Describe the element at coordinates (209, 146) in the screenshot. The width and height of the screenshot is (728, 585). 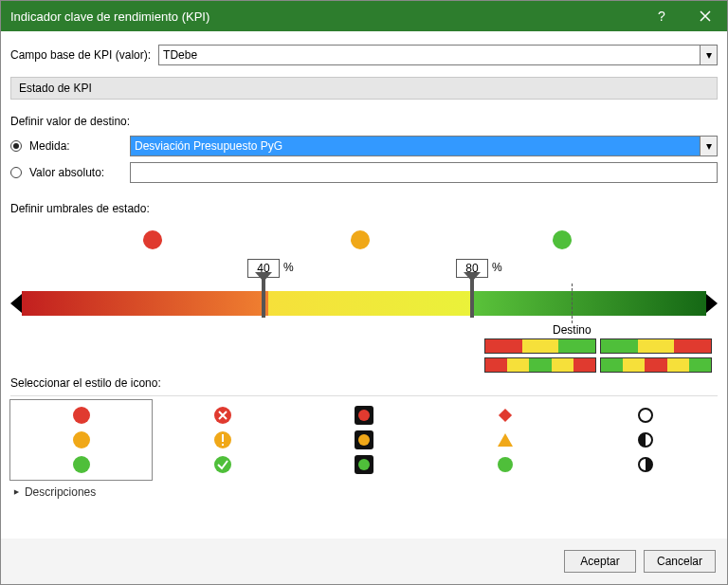
I see `measure-value: Desviación Presupuesto PyG` at that location.